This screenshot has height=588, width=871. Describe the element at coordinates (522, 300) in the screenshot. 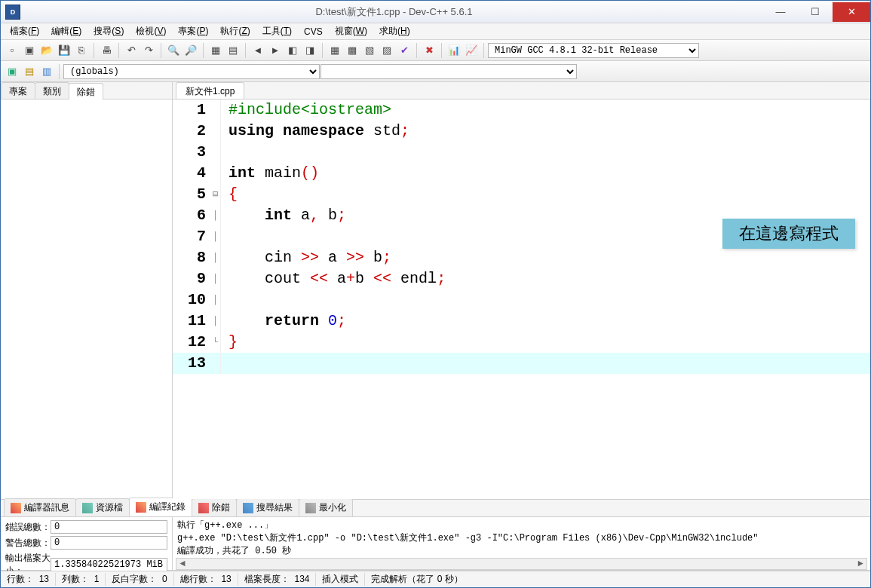

I see `code-line: 10│` at that location.